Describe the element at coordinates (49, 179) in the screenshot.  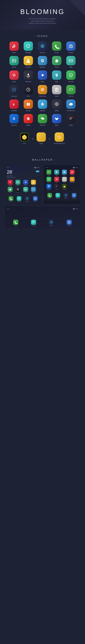
I see `mockup2-app-security-icon` at that location.